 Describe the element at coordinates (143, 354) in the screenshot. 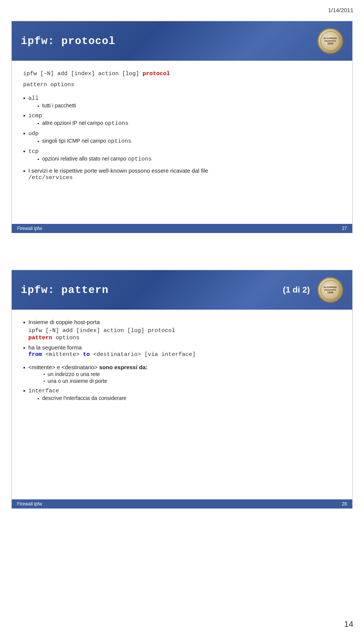

I see `to-rest: <destinatario> [via interface]` at that location.